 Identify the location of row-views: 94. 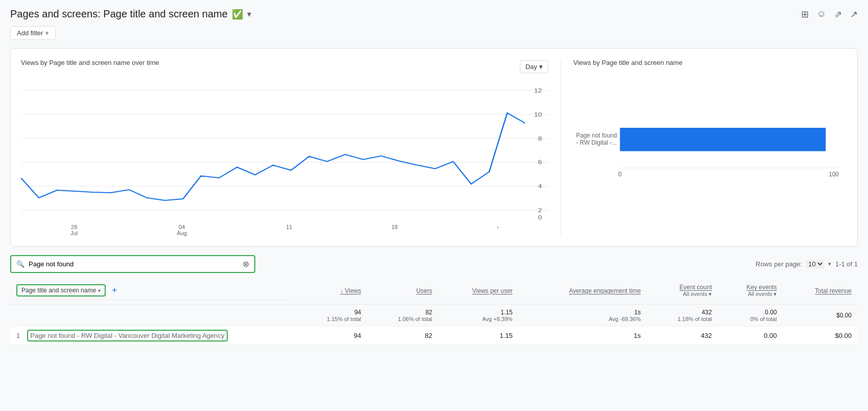
(332, 336).